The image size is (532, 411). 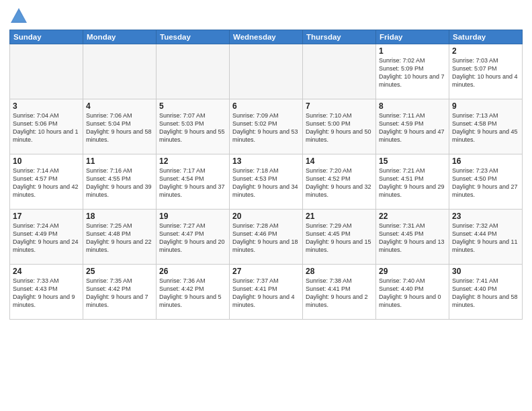 I want to click on calendar-cell: 23Sunrise: 7:32 AM Sunset: 4:44 PM Dayli…, so click(x=486, y=237).